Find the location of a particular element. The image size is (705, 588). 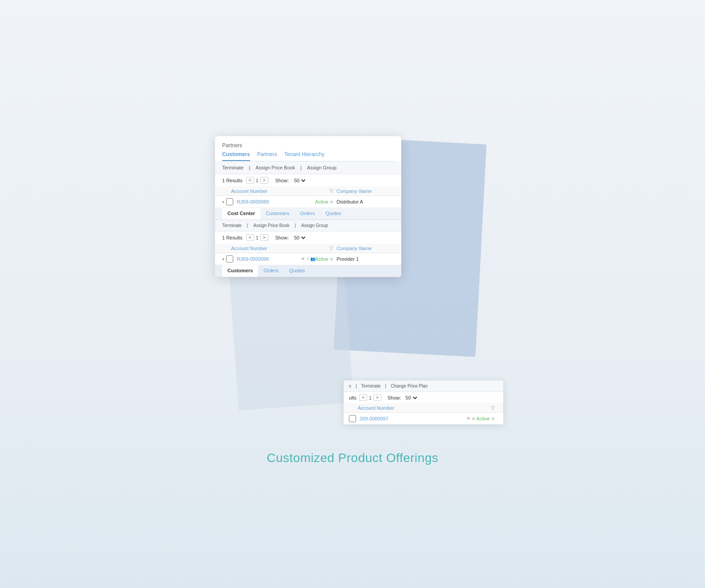

assign-group-btn: Assign Group is located at coordinates (322, 168).